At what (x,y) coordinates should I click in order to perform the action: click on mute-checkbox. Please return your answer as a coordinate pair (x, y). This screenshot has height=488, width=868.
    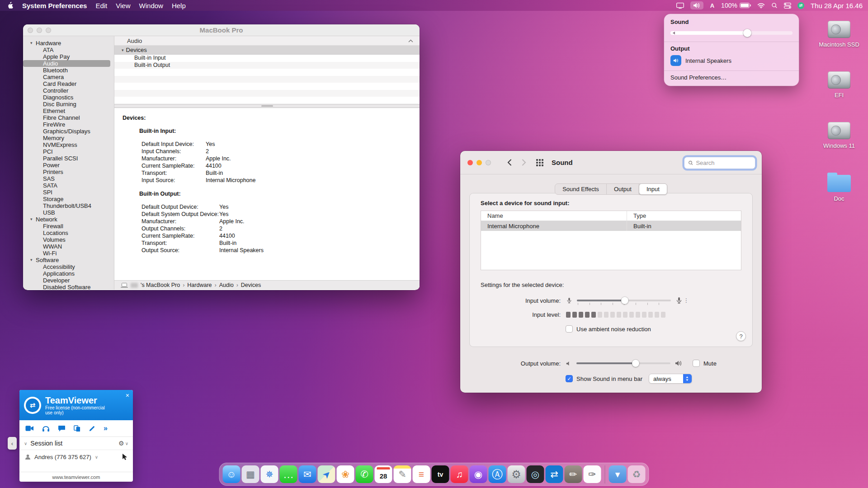
    Looking at the image, I should click on (696, 363).